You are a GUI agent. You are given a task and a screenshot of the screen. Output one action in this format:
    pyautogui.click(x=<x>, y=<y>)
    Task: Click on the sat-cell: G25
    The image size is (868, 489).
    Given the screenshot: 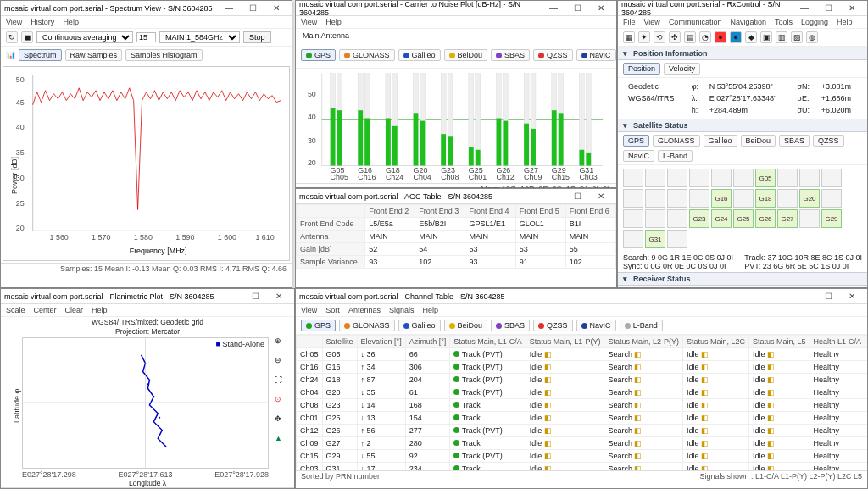 What is the action you would take?
    pyautogui.click(x=743, y=219)
    